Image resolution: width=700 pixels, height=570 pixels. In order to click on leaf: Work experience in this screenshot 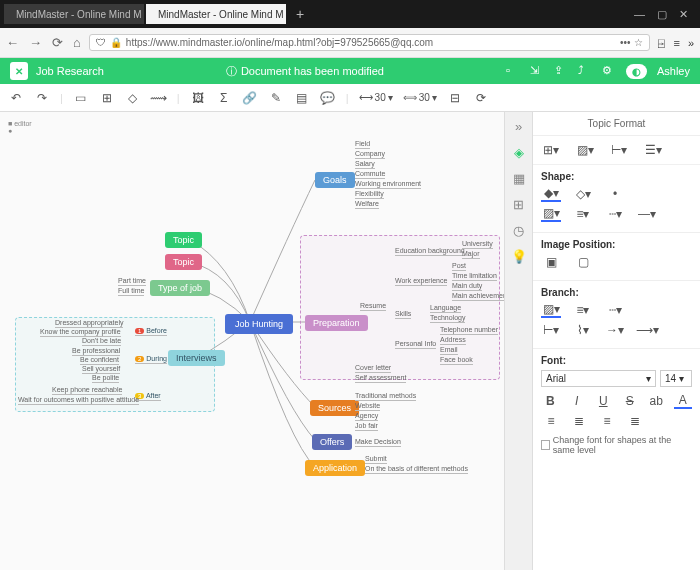, I will do `click(421, 282)`.